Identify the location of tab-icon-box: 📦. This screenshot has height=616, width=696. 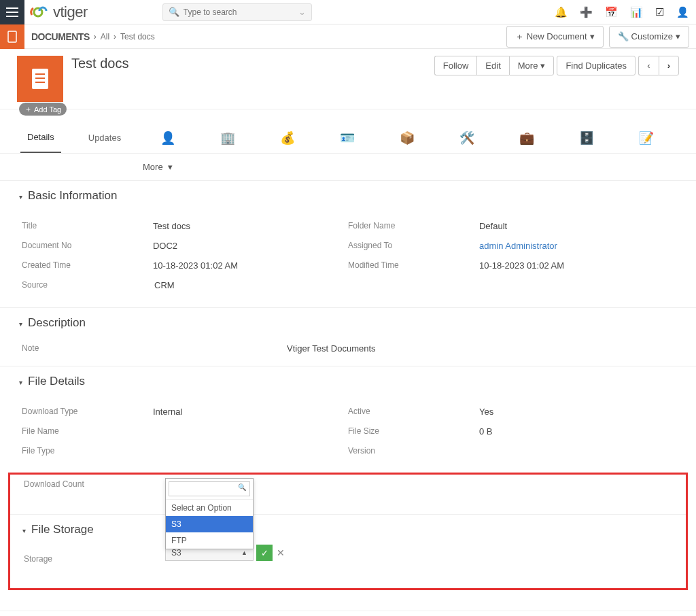
(407, 138).